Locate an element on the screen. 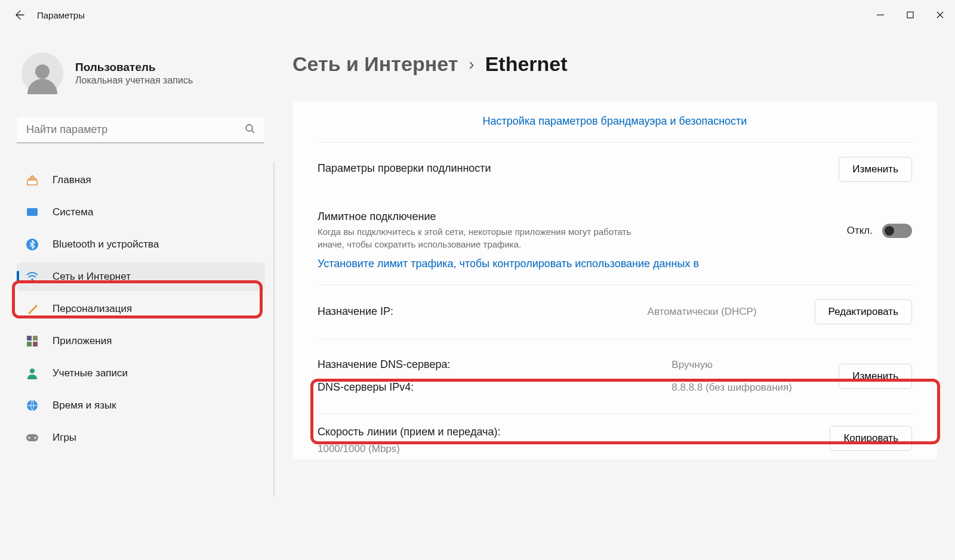 This screenshot has height=560, width=955. speed-title: Скорость линии (прием и передача): is located at coordinates (574, 432).